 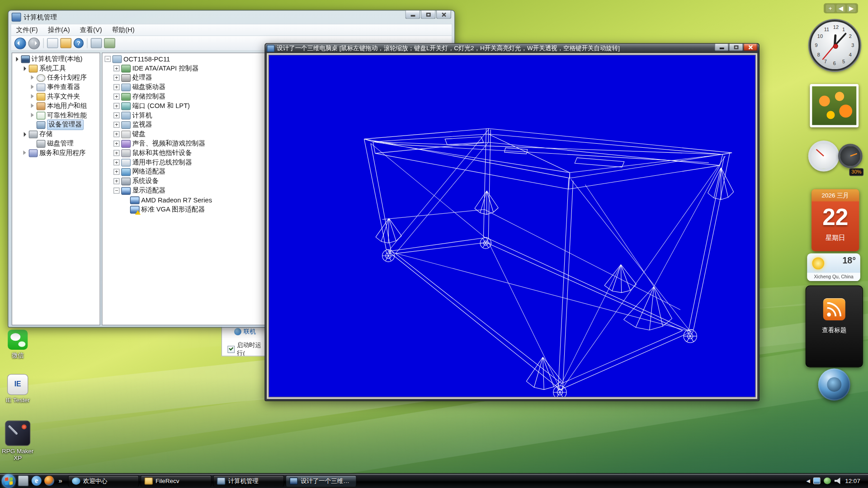 I want to click on monitor-icon, so click(x=126, y=125).